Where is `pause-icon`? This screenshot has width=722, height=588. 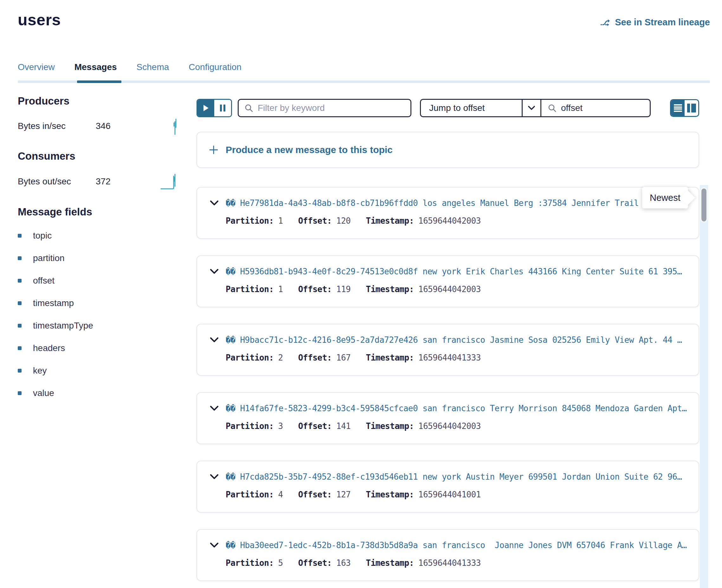 pause-icon is located at coordinates (223, 108).